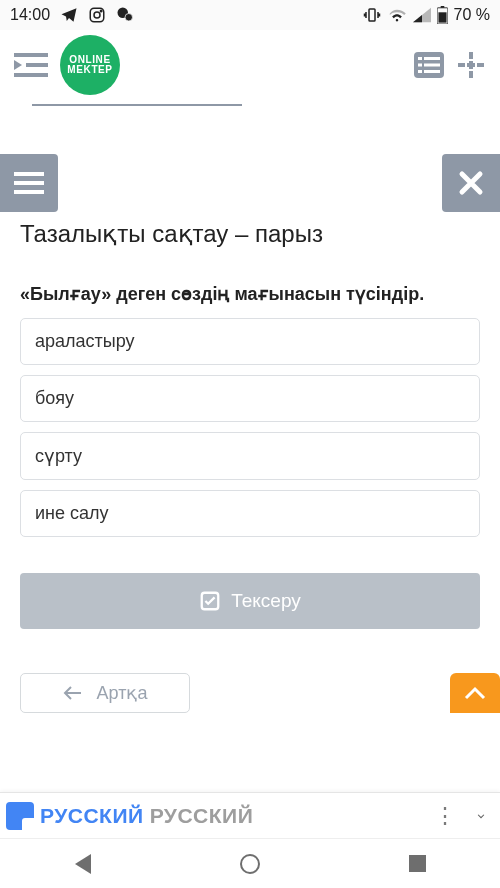  What do you see at coordinates (429, 65) in the screenshot?
I see `list-icon` at bounding box center [429, 65].